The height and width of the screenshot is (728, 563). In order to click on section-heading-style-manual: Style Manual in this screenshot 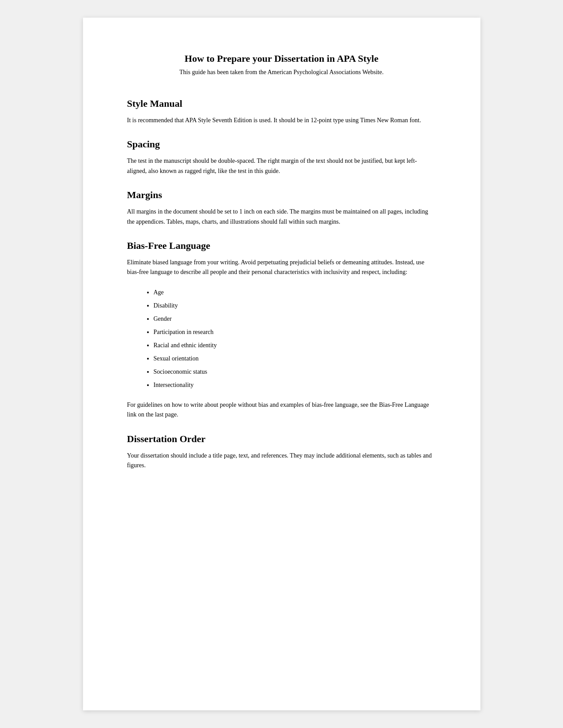, I will do `click(282, 104)`.